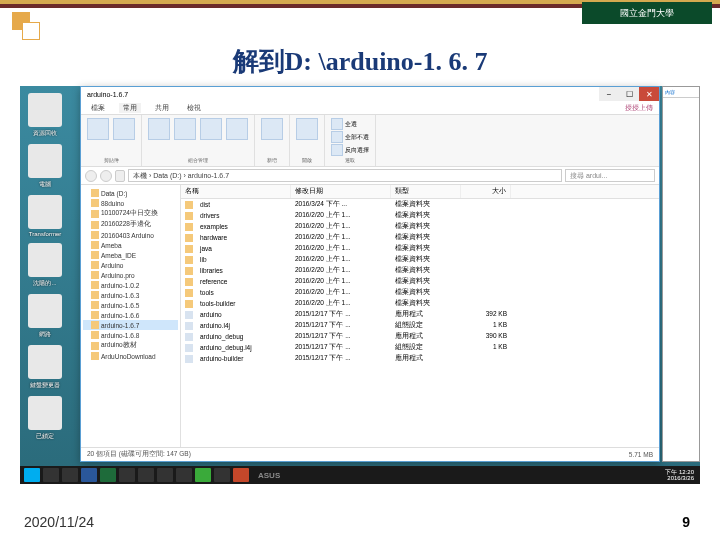 The image size is (720, 540). I want to click on maximize-button: ☐, so click(629, 94).